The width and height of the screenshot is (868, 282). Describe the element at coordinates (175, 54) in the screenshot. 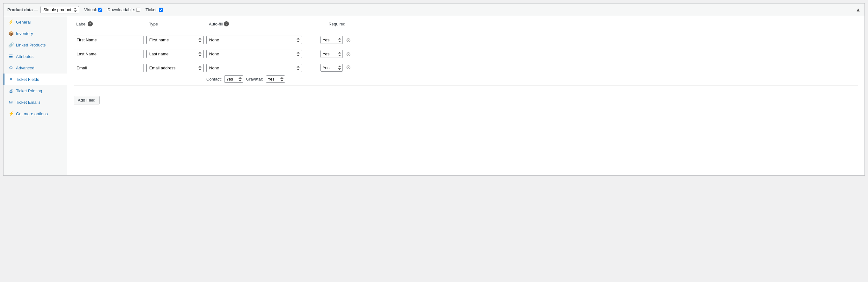

I see `type-select-2: First name Last name Email address Phone…` at that location.